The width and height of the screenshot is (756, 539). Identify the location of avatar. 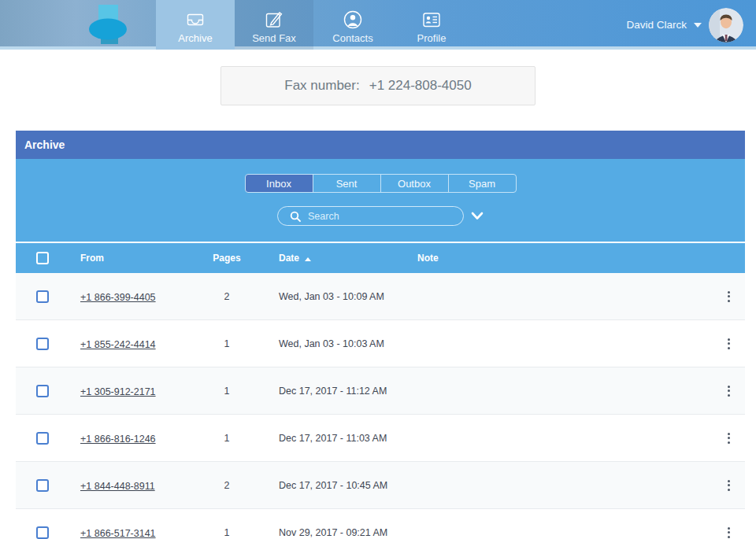
(726, 25).